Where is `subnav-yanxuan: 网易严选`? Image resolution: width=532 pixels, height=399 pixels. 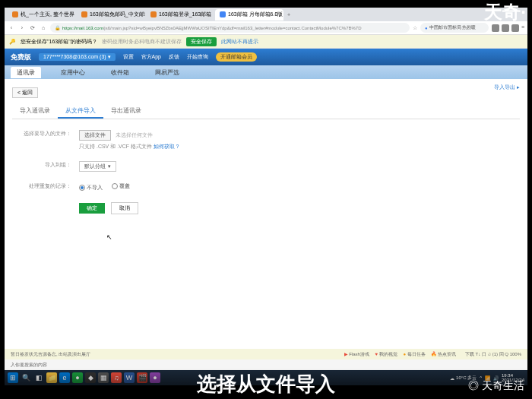 subnav-yanxuan: 网易严选 is located at coordinates (167, 73).